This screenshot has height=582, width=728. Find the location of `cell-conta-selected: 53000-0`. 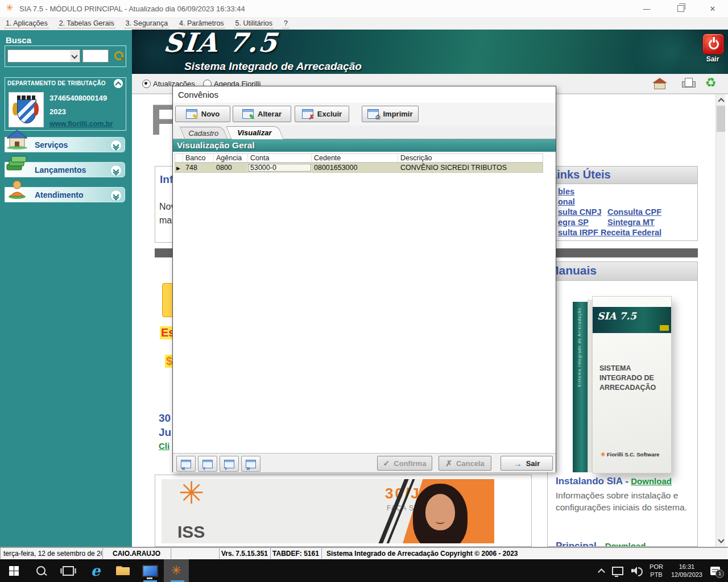

cell-conta-selected: 53000-0 is located at coordinates (280, 168).